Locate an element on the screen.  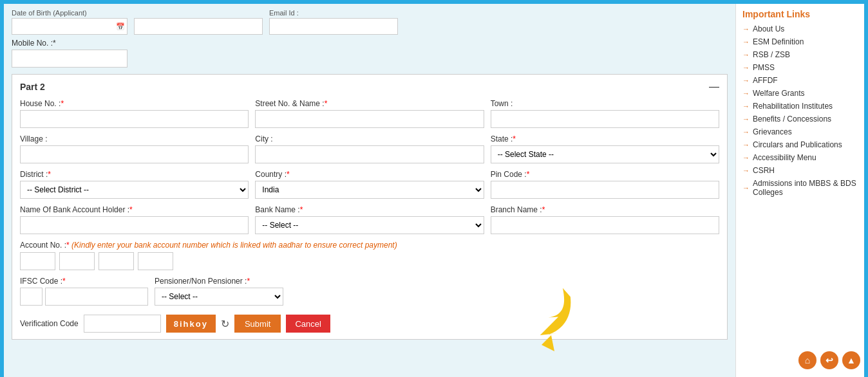
verification-label: Verification Code is located at coordinates (49, 324).